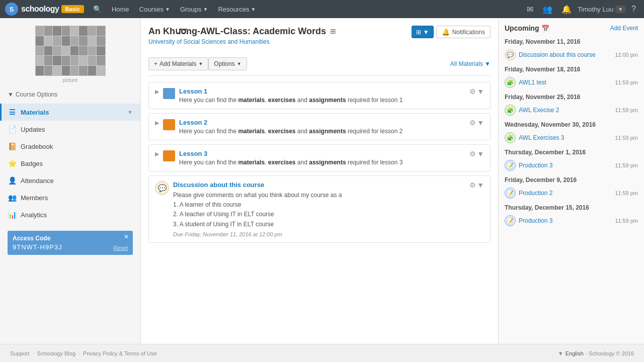 The height and width of the screenshot is (362, 644). I want to click on add-event-link: Add Event, so click(624, 28).